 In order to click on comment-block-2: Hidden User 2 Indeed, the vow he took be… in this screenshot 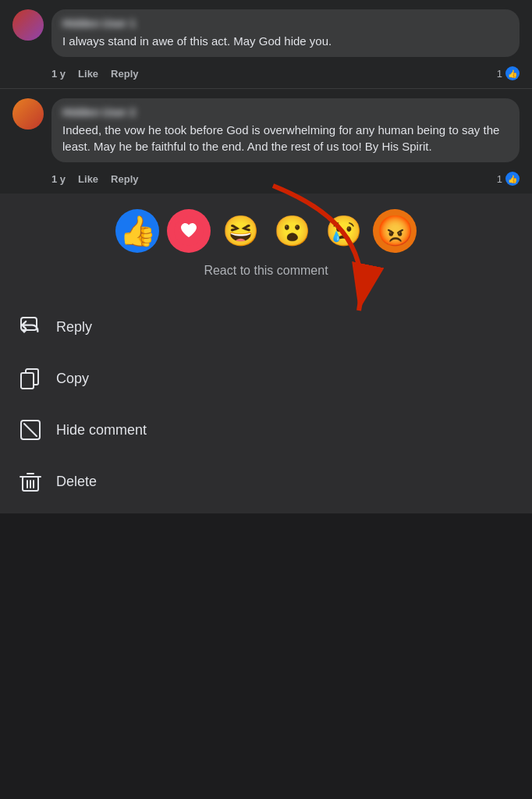, I will do `click(266, 128)`.